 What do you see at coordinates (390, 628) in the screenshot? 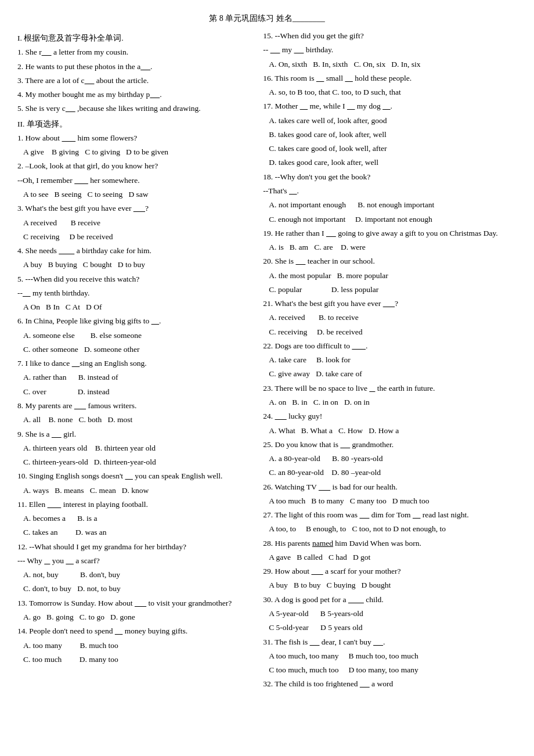
I see `list-item: C 5-old-year D 5 years old` at bounding box center [390, 628].